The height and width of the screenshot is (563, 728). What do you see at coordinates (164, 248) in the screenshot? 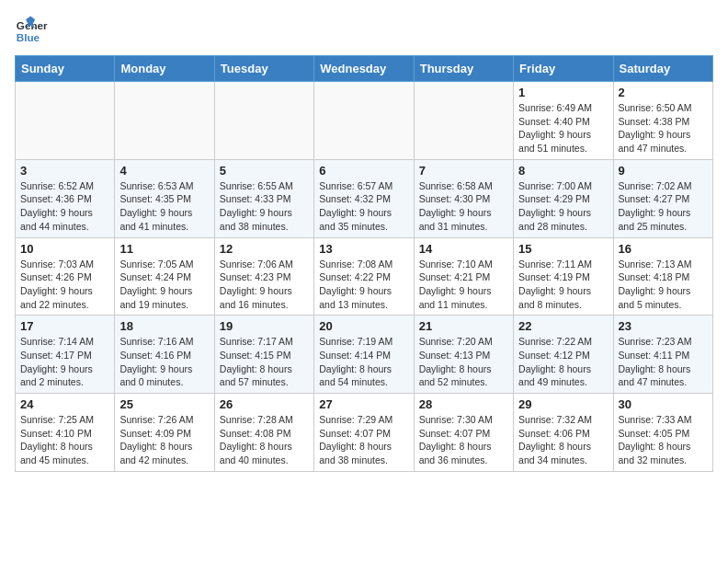
I see `day-number: 11` at bounding box center [164, 248].